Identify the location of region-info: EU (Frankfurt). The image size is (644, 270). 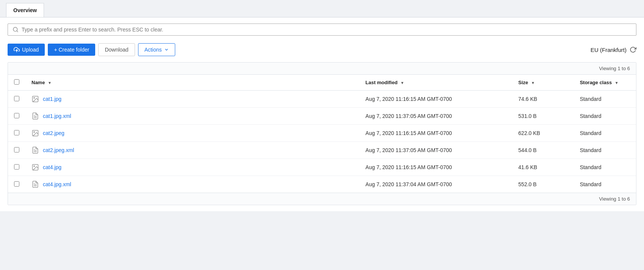
(614, 50).